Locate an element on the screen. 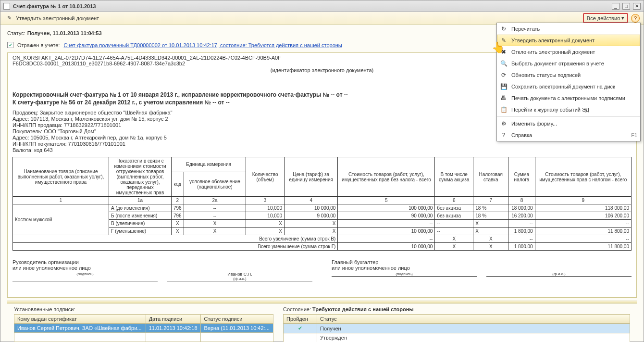  signatures-label: Установленные подписи: is located at coordinates (144, 309).